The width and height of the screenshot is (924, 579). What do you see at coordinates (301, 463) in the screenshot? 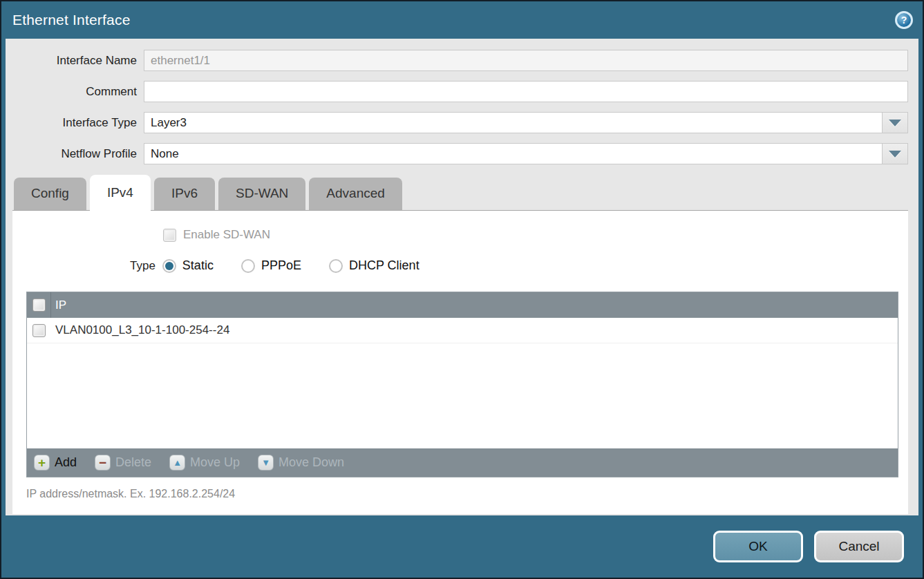
I see `move-down-button: ▼ Move Down` at bounding box center [301, 463].